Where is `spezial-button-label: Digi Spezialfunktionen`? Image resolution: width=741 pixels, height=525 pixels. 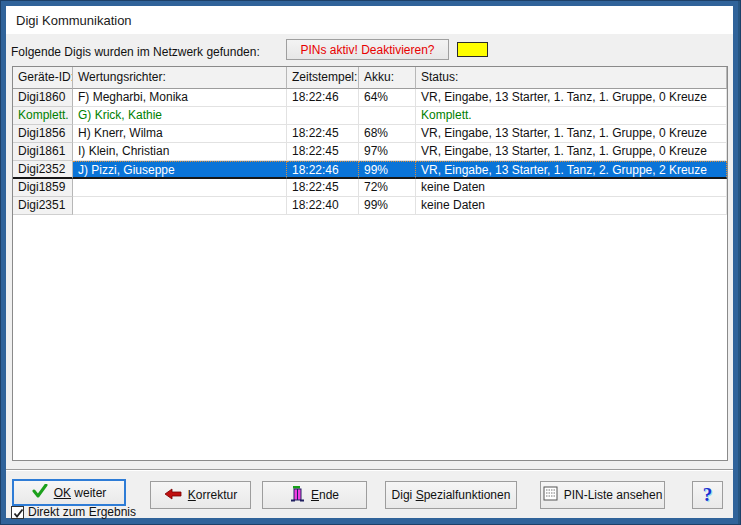
spezial-button-label: Digi Spezialfunktionen is located at coordinates (452, 495).